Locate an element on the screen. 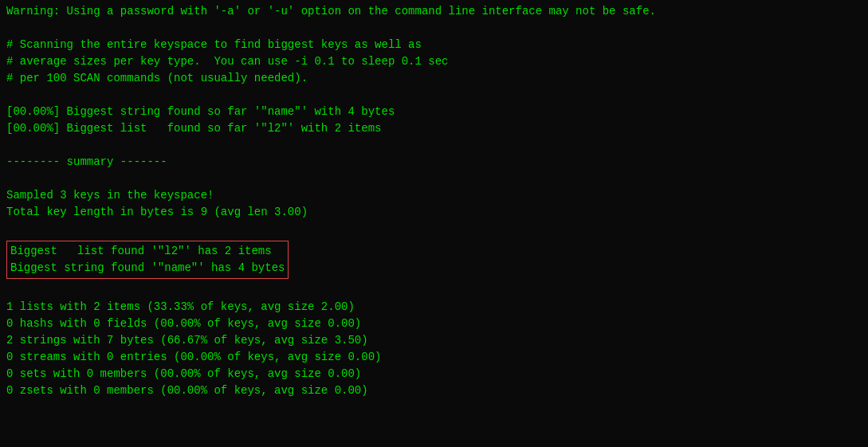 The image size is (868, 447). comment-line-3: # per 100 SCAN commands (not usually nee… is located at coordinates (434, 78).